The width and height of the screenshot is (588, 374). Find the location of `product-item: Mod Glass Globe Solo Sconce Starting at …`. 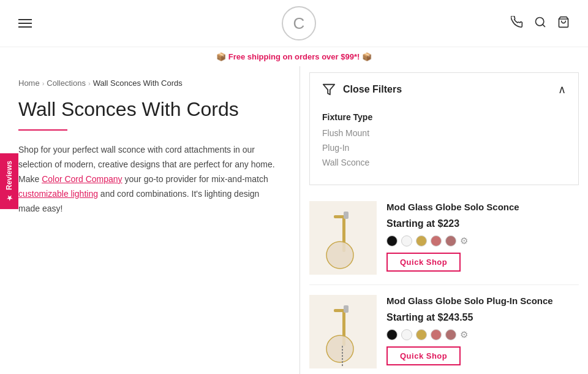

product-item: Mod Glass Globe Solo Sconce Starting at … is located at coordinates (444, 238).